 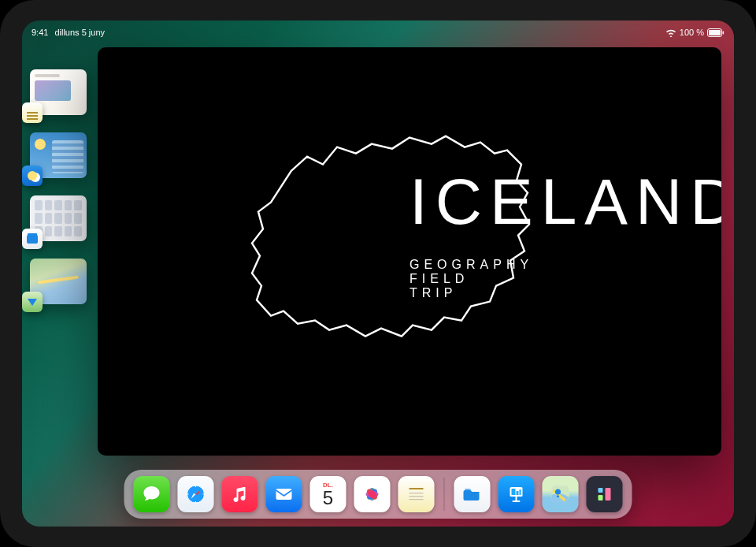 I want to click on dock-app-safari, so click(x=196, y=494).